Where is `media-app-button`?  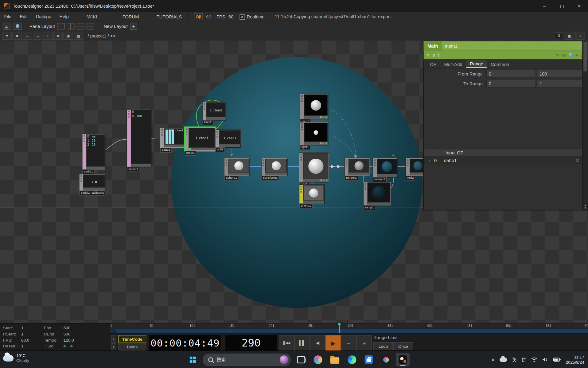 media-app-button is located at coordinates (386, 359).